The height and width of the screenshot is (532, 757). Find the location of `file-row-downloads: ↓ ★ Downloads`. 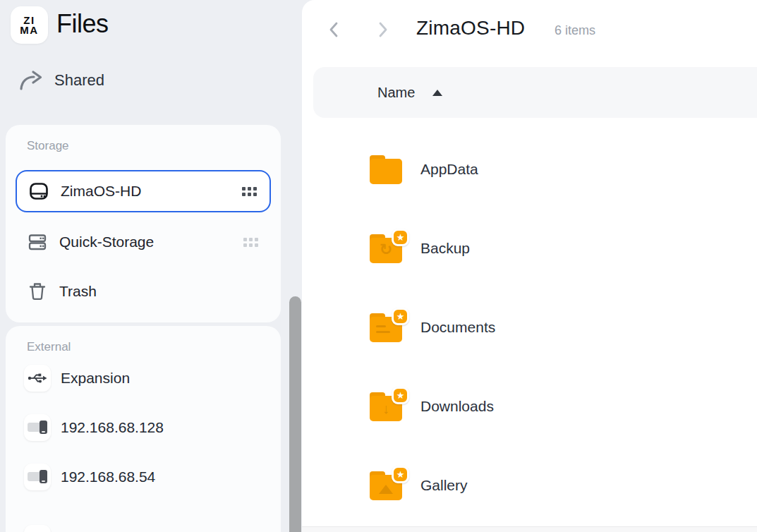

file-row-downloads: ↓ ★ Downloads is located at coordinates (529, 406).